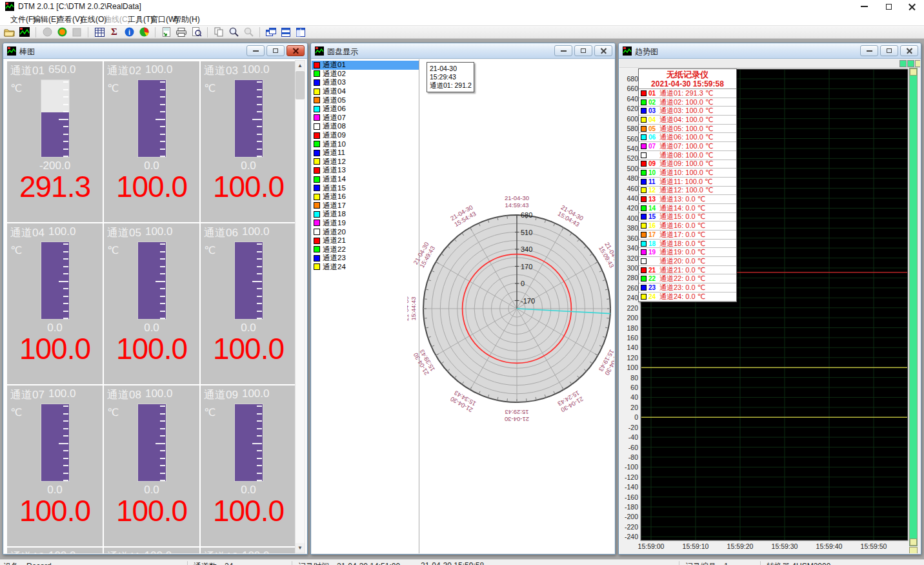 This screenshot has width=924, height=565. What do you see at coordinates (271, 32) in the screenshot?
I see `cascade-windows-icon` at bounding box center [271, 32].